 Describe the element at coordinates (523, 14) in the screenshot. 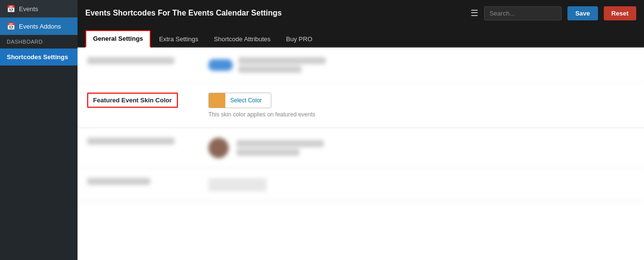

I see `search-input` at that location.